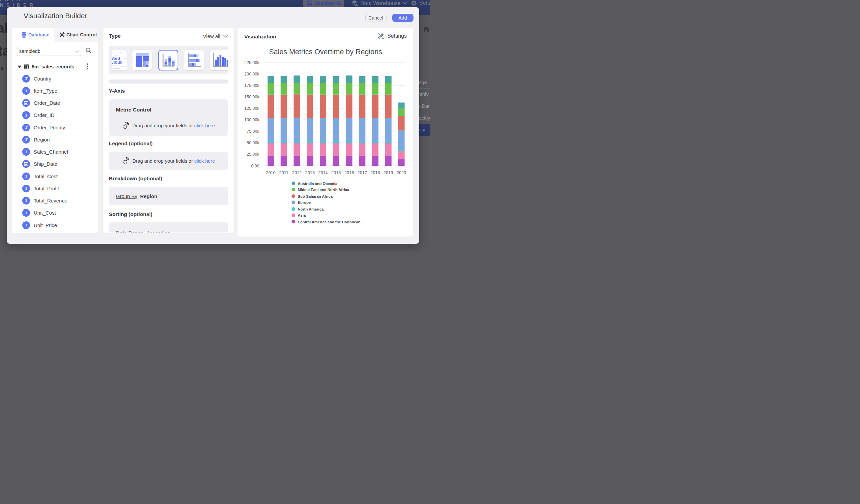  I want to click on svg-text: 0.00, so click(255, 166).